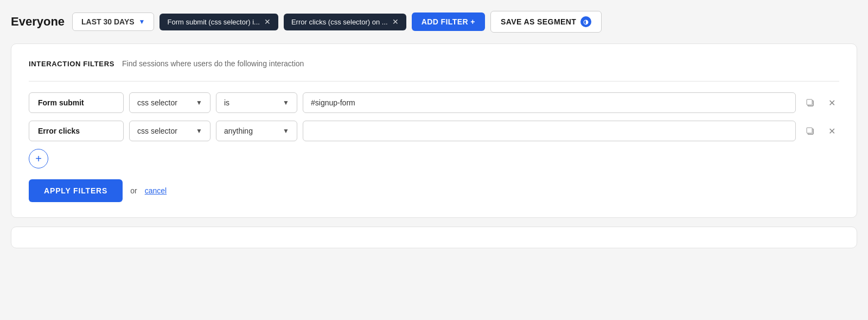  Describe the element at coordinates (257, 103) in the screenshot. I see `condition-select-1: is ▼` at that location.